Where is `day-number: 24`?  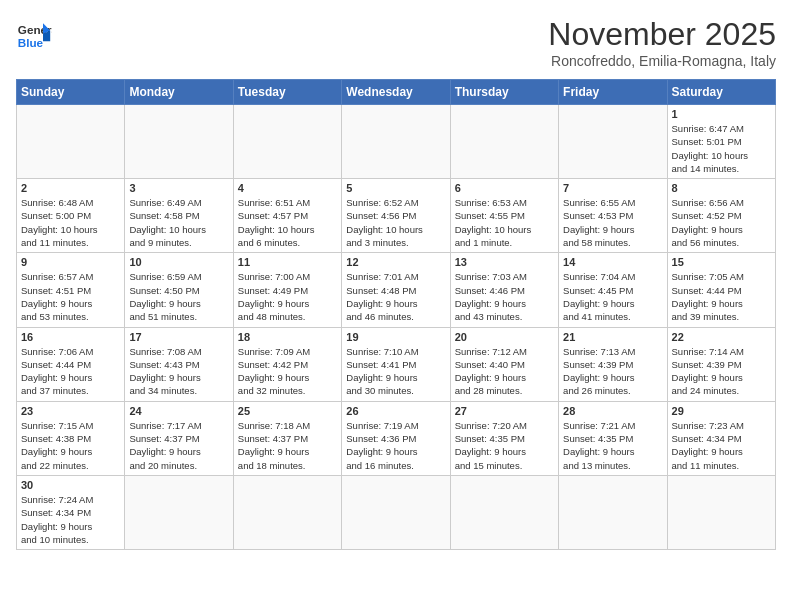 day-number: 24 is located at coordinates (178, 411).